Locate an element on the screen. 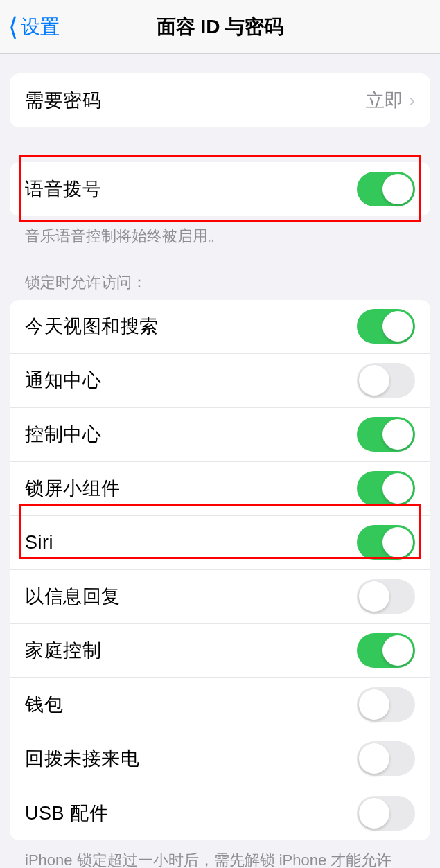 Image resolution: width=440 pixels, height=868 pixels. lock-access-item-label: 锁屏小组件 is located at coordinates (73, 488).